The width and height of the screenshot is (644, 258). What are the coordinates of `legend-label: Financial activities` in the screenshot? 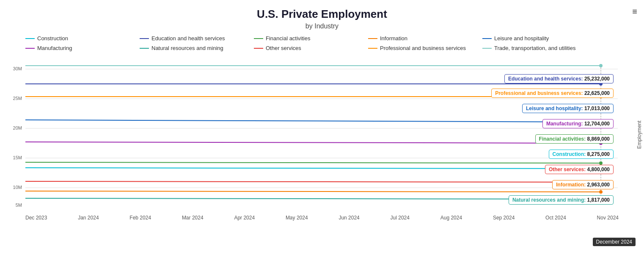 It's located at (288, 38).